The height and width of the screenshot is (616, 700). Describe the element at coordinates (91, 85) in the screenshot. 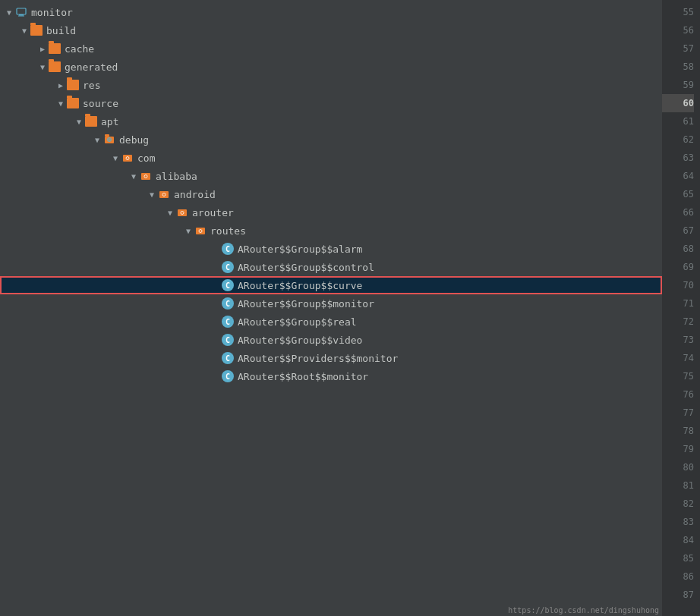

I see `res-label: res` at that location.